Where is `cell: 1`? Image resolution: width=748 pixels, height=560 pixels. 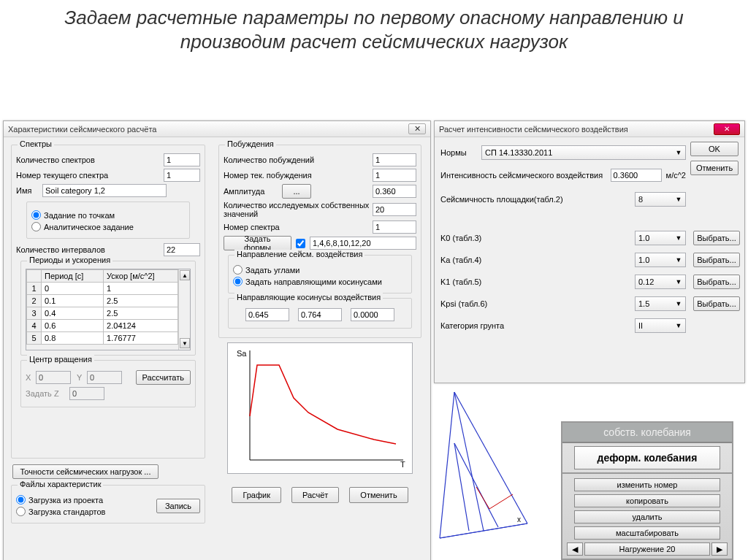 cell: 1 is located at coordinates (141, 289).